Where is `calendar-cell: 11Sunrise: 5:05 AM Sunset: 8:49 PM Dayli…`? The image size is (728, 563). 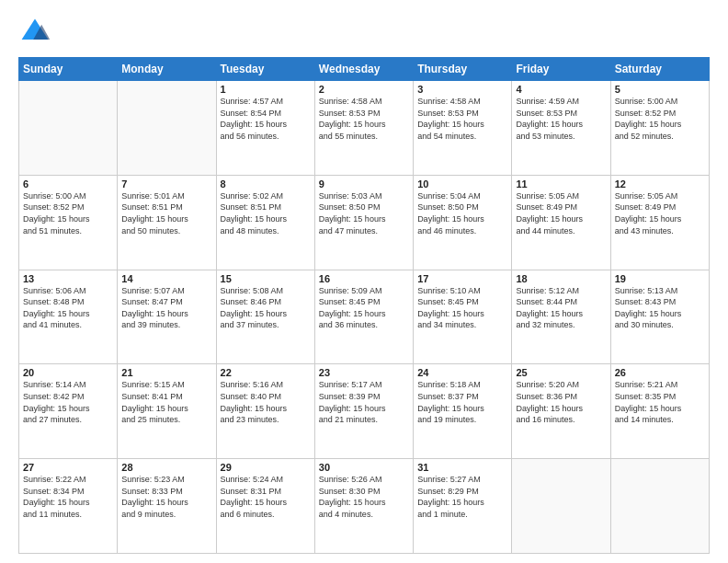 calendar-cell: 11Sunrise: 5:05 AM Sunset: 8:49 PM Dayli… is located at coordinates (561, 223).